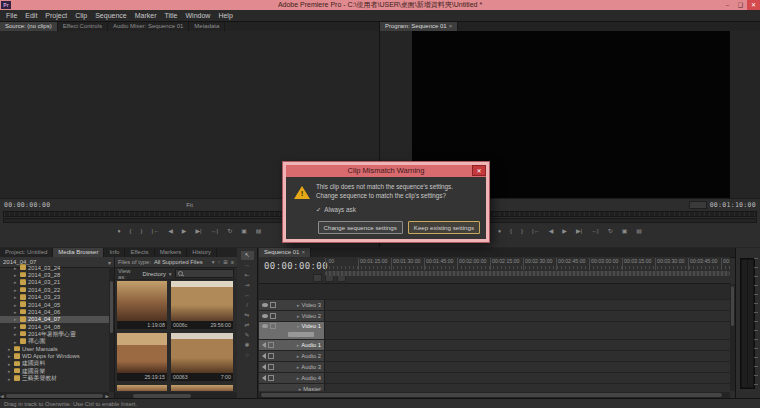 This screenshot has width=760, height=408. I want to click on panel-tab: Project: Untitled, so click(26, 252).